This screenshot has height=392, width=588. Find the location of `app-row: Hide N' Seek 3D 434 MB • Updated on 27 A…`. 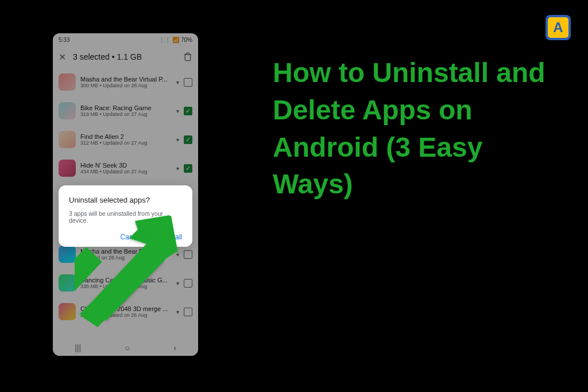

app-row: Hide N' Seek 3D 434 MB • Updated on 27 A… is located at coordinates (125, 168).